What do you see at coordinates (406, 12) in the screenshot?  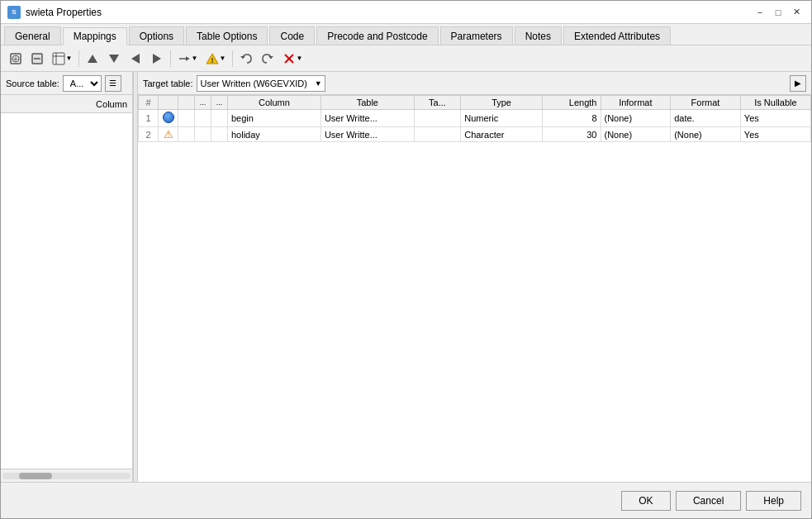 I see `title-bar: S swieta Properties − □ ✕` at bounding box center [406, 12].